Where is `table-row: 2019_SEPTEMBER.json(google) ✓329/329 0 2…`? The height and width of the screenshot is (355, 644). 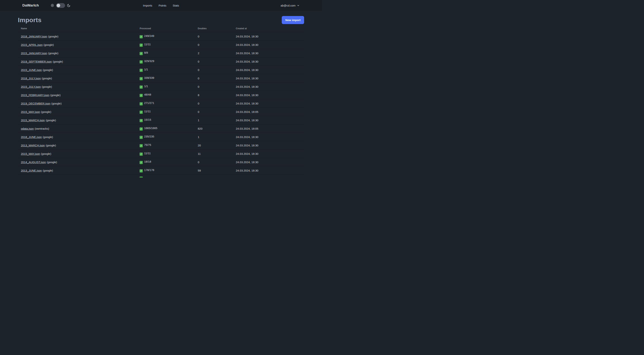 table-row: 2019_SEPTEMBER.json(google) ✓329/329 0 2… is located at coordinates (161, 61).